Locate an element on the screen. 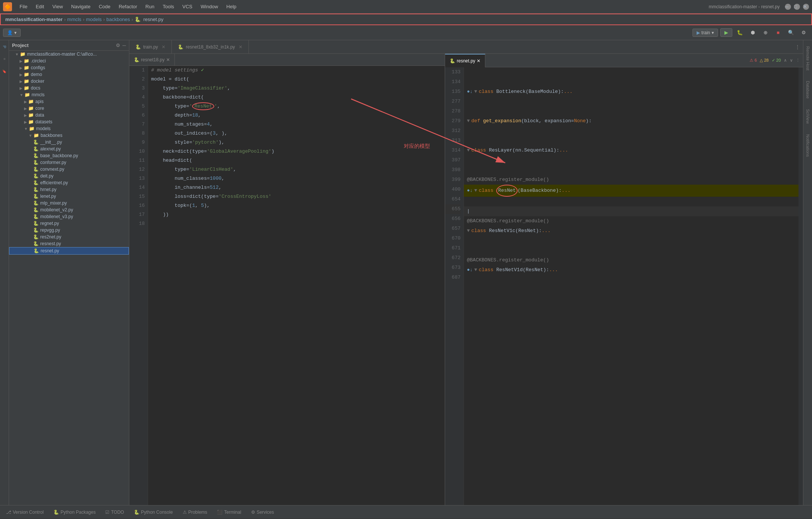 This screenshot has width=812, height=519. tree-models: ▼ 📁 models is located at coordinates (69, 129).